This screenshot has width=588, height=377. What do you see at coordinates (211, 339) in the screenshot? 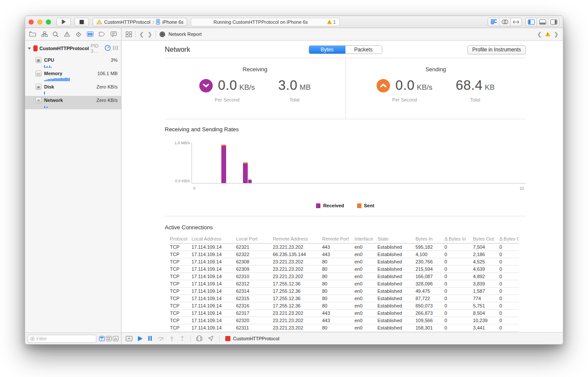
I see `simulate-location-button` at bounding box center [211, 339].